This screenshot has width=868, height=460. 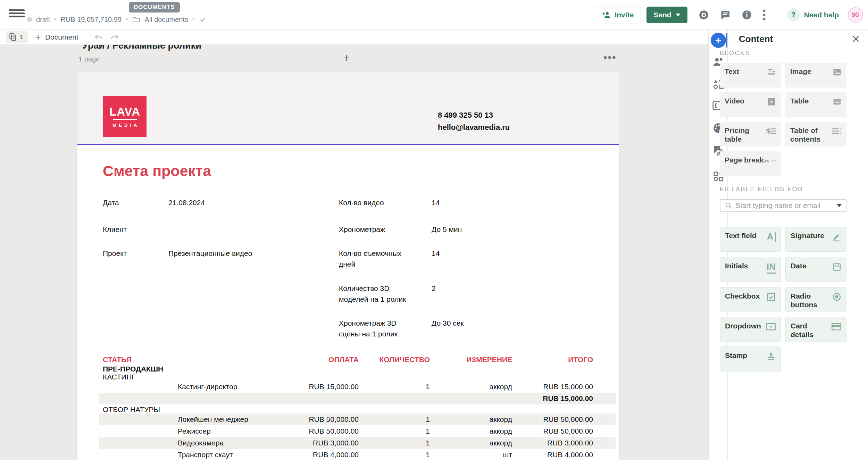 I want to click on need-help-button: ? Need help, so click(x=813, y=15).